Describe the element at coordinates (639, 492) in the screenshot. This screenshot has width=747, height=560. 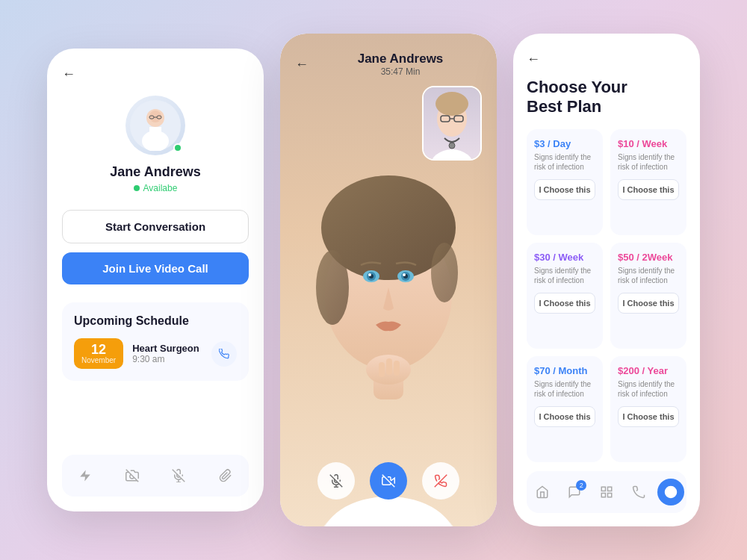
I see `pnav-medical-icon` at that location.